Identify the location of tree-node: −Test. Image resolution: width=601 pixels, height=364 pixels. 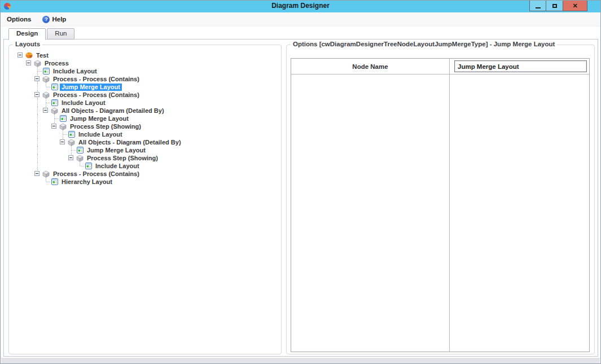
(148, 55).